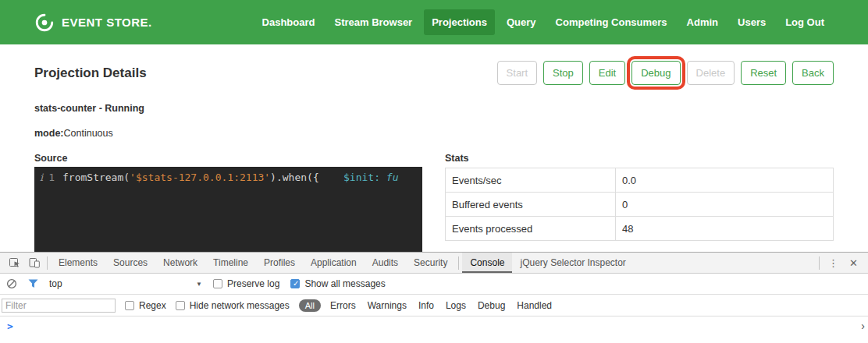  I want to click on projection-mode: mode:Continuous, so click(73, 133).